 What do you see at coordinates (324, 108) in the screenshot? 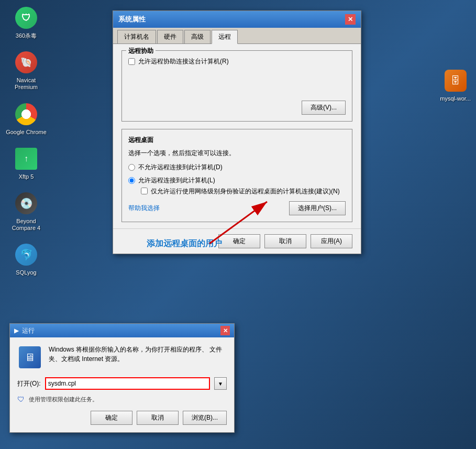
I see `advanced-button: 高级(V)...` at bounding box center [324, 108].